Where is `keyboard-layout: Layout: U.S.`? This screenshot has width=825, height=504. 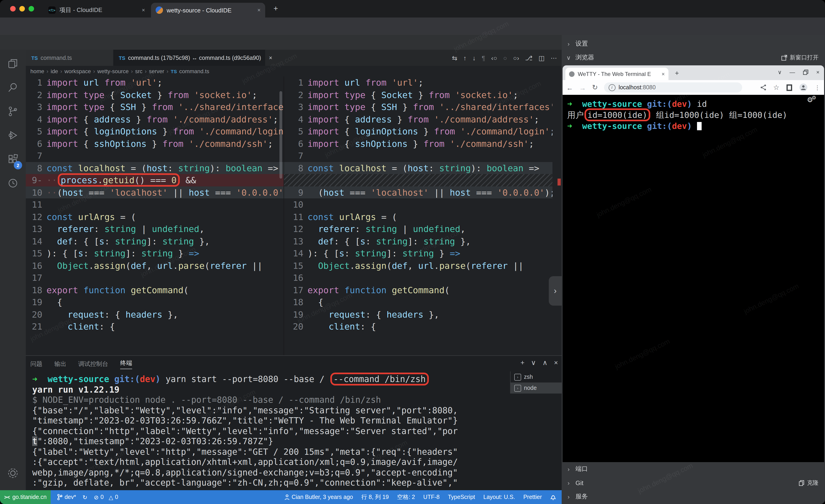 keyboard-layout: Layout: U.S. is located at coordinates (500, 497).